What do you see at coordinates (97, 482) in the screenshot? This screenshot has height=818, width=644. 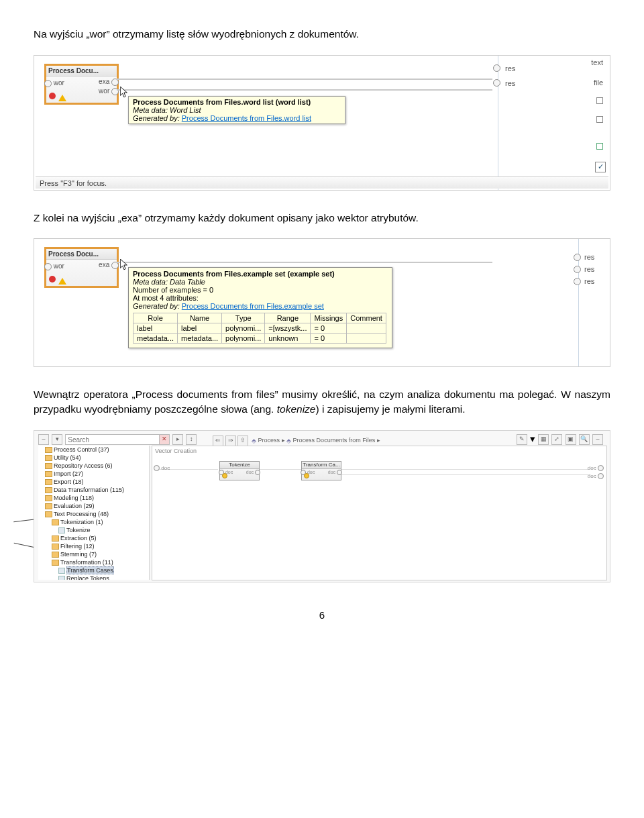 I see `tree-item: Export (18)` at bounding box center [97, 482].